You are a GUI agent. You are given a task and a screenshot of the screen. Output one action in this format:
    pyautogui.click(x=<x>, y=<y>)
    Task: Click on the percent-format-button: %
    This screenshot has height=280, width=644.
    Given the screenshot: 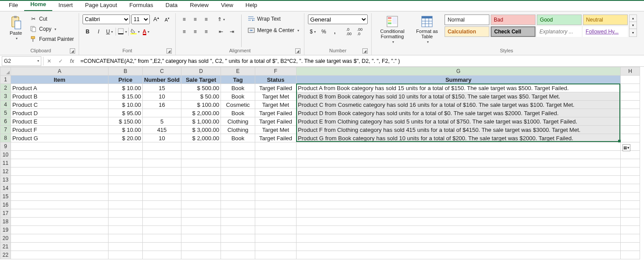 What is the action you would take?
    pyautogui.click(x=324, y=32)
    